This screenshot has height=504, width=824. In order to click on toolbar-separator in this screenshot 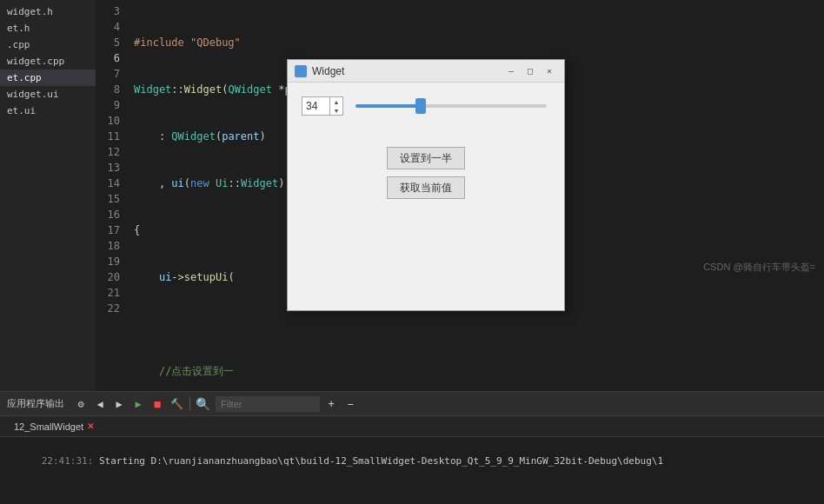, I will do `click(189, 404)`.